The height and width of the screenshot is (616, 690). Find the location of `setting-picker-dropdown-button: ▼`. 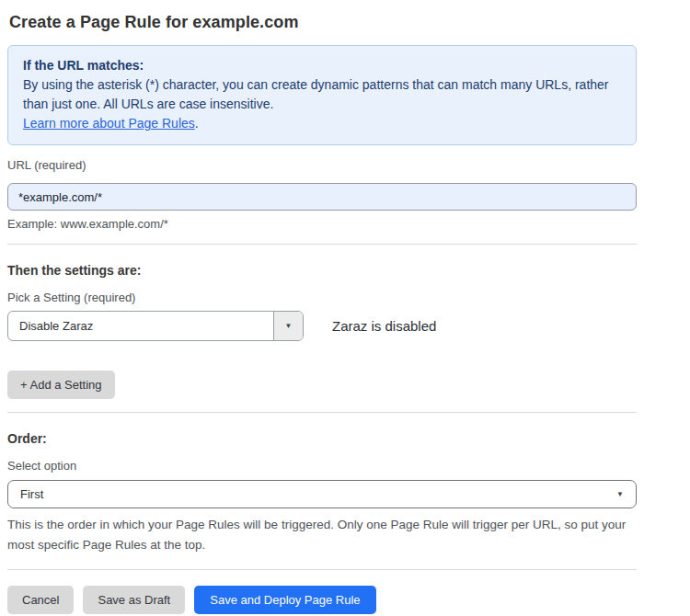

setting-picker-dropdown-button: ▼ is located at coordinates (288, 325).